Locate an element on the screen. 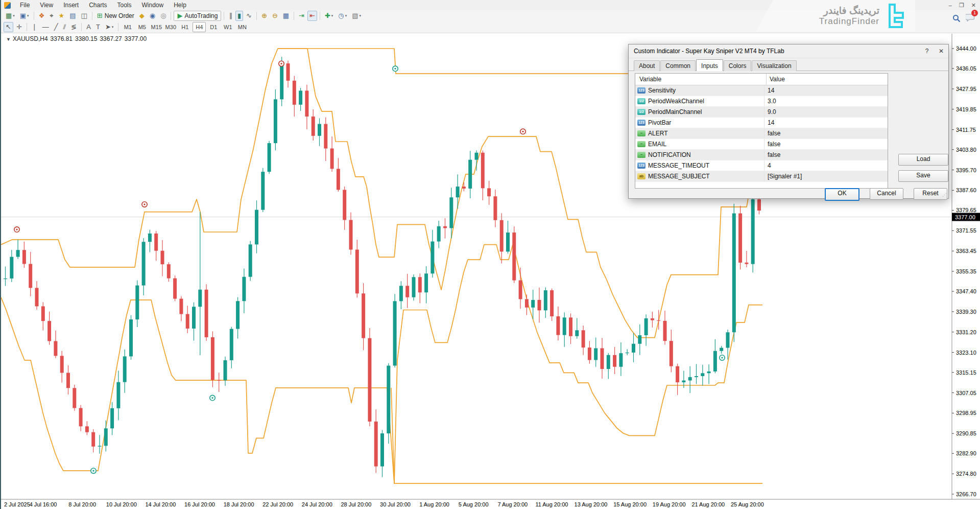  input-row-sensitivity: 123Sensitivity14 is located at coordinates (761, 91).